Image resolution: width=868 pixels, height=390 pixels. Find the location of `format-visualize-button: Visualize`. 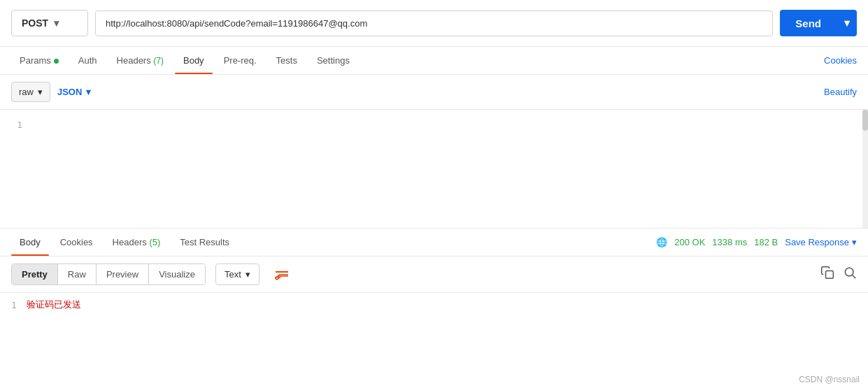

format-visualize-button: Visualize is located at coordinates (177, 274).